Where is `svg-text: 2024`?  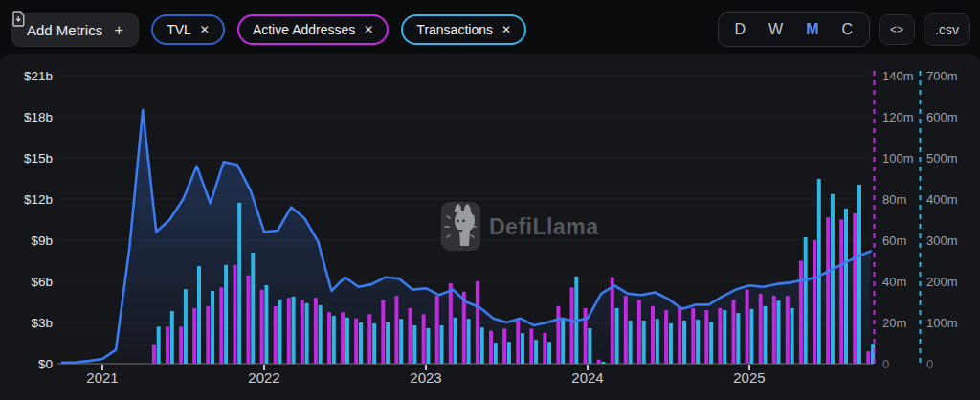 svg-text: 2024 is located at coordinates (588, 377).